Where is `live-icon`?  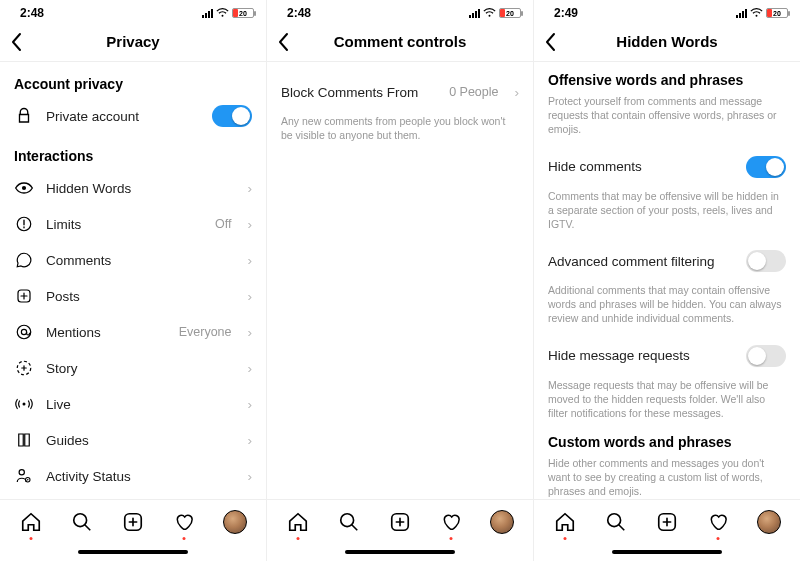 live-icon is located at coordinates (24, 404).